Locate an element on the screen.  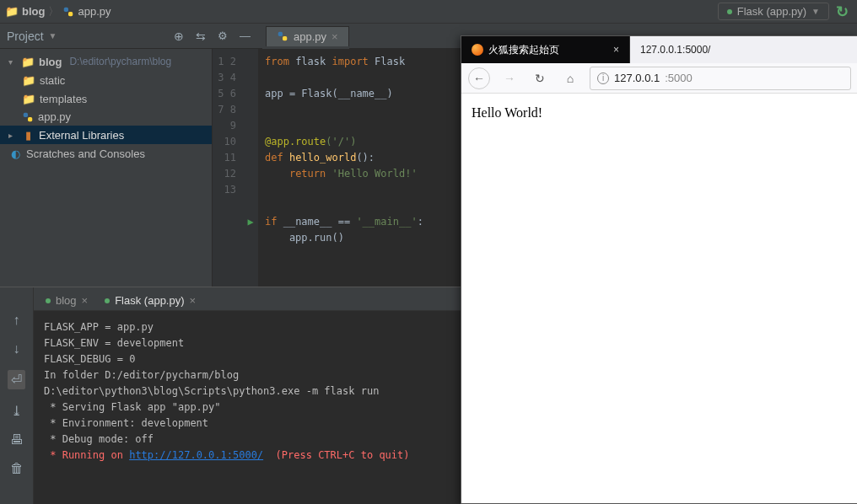
tree-item-app-py: app.py is located at coordinates (106, 116).